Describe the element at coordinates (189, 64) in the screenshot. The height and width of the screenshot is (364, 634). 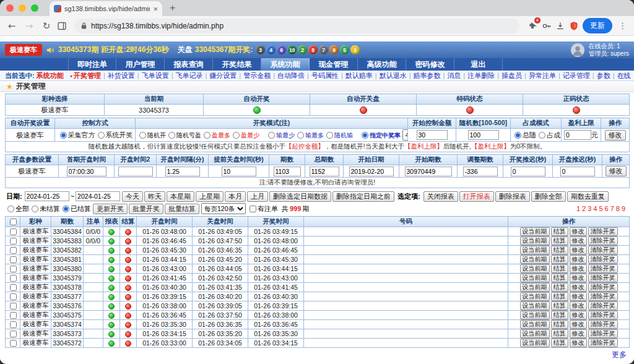
I see `menu-item-2: 报表查询` at that location.